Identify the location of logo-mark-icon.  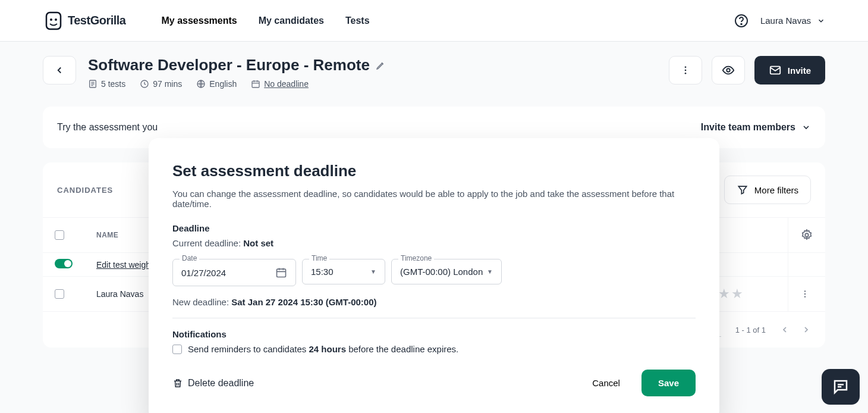
(54, 21).